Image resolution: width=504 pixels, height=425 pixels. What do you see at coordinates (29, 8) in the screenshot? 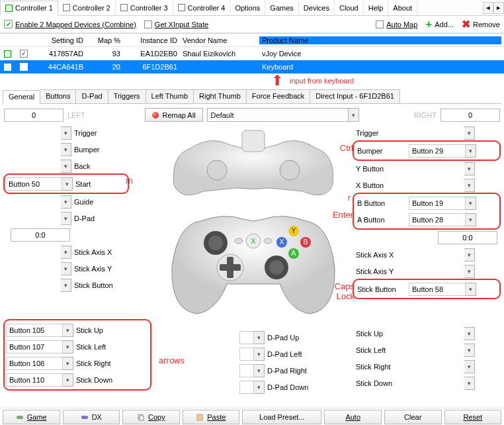
I see `tab-controller-1: Controller 1` at bounding box center [29, 8].